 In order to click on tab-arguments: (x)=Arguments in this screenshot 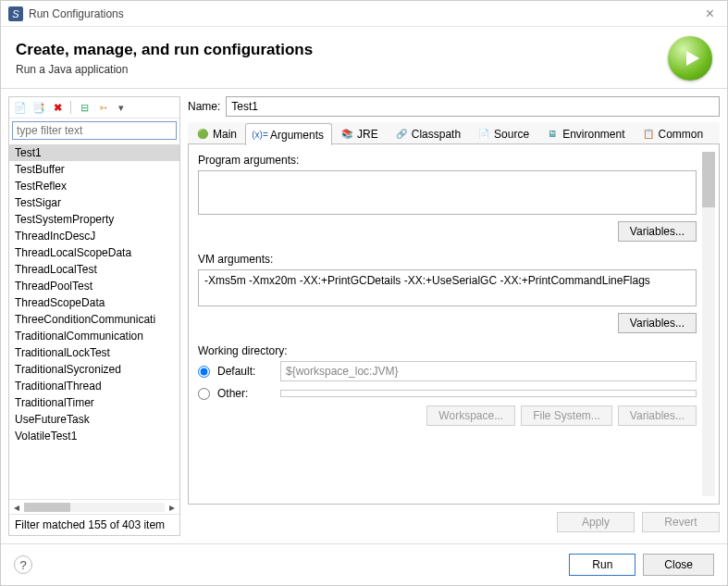, I will do `click(289, 134)`.